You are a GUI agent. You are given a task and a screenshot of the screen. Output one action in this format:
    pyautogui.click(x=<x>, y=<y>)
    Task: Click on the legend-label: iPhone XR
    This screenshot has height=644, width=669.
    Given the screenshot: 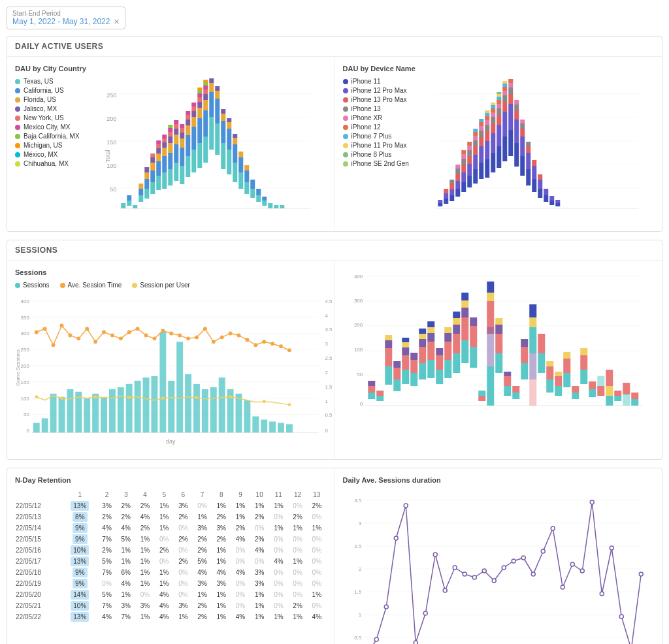 What is the action you would take?
    pyautogui.click(x=367, y=118)
    